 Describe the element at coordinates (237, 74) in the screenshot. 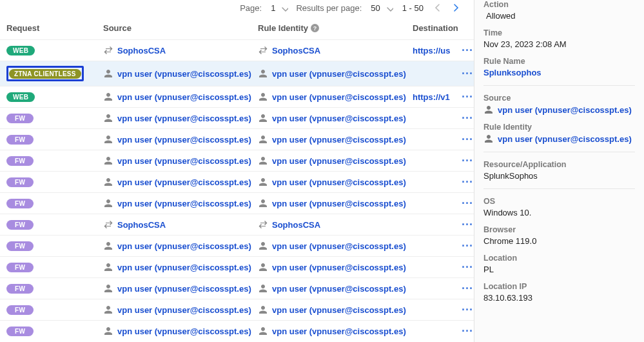

I see `table-row: ZTNA CLIENTLESSvpn user (vpnuser@ciscoss…` at that location.